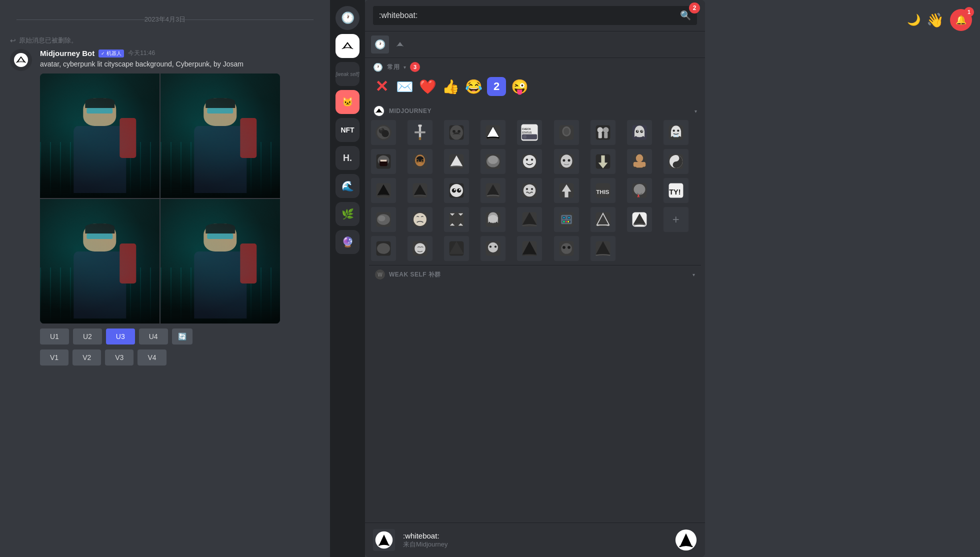  Describe the element at coordinates (348, 214) in the screenshot. I see `server-icon-7: 🌿` at that location.